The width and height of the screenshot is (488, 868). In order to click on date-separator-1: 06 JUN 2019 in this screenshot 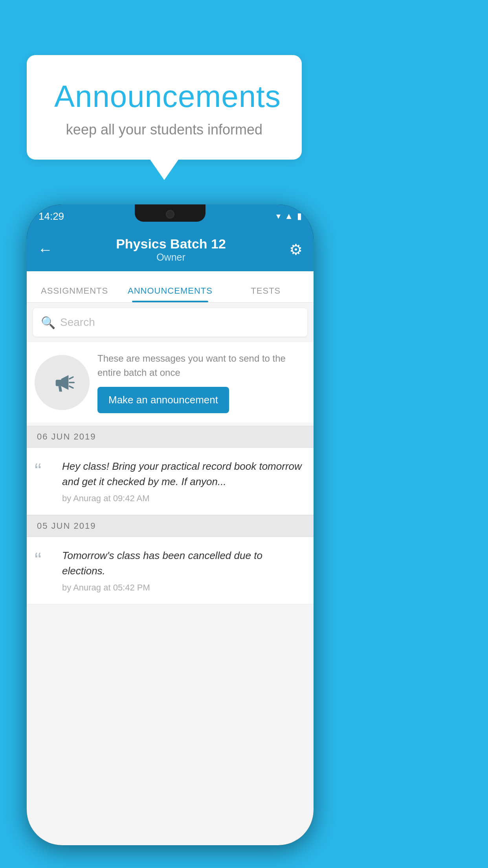, I will do `click(170, 437)`.